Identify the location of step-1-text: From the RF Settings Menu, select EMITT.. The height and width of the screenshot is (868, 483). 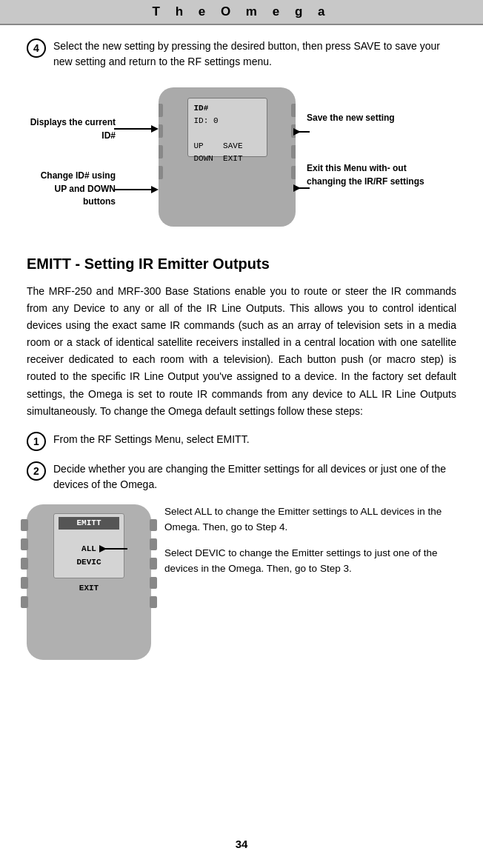
(255, 440).